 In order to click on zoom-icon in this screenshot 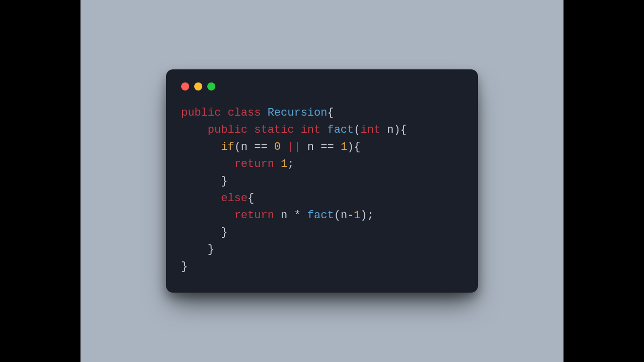, I will do `click(211, 86)`.